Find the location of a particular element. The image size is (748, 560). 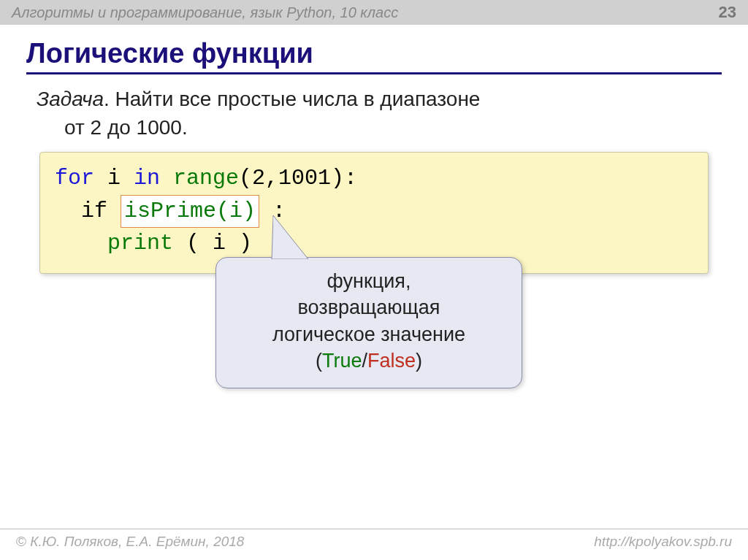

callout-line3: логическое значение is located at coordinates (369, 334).